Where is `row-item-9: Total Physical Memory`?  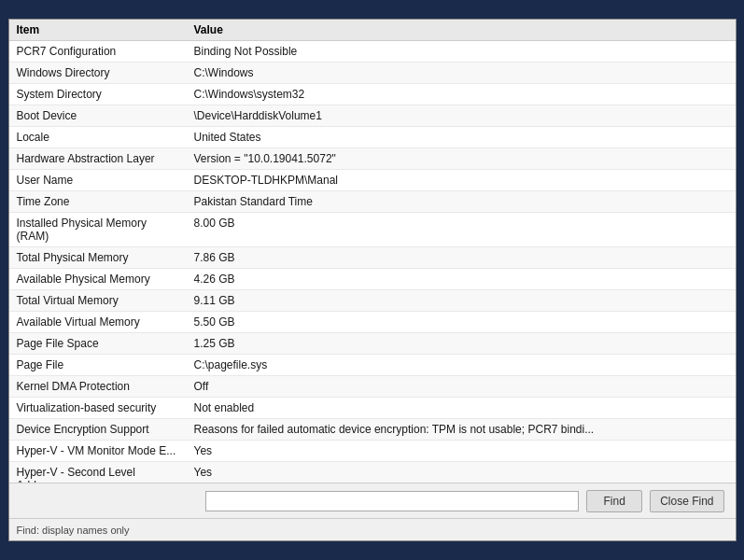 row-item-9: Total Physical Memory is located at coordinates (98, 258).